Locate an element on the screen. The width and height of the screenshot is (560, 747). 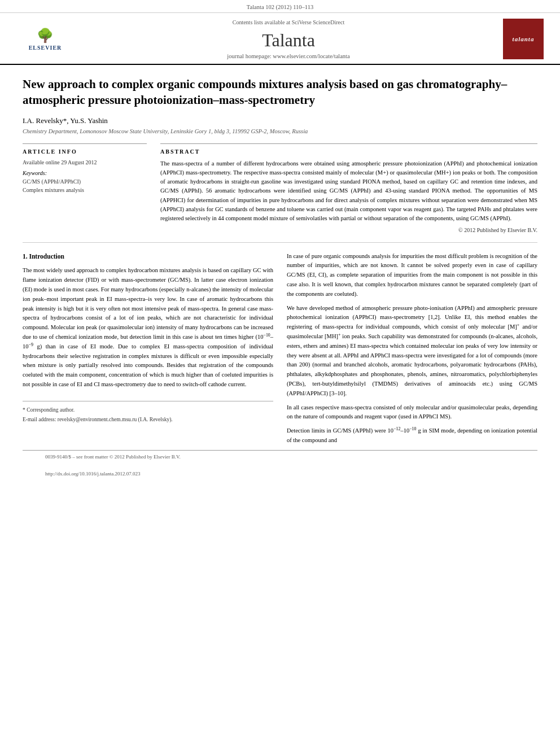
available-online: Available online 29 August 2012 is located at coordinates (85, 163).